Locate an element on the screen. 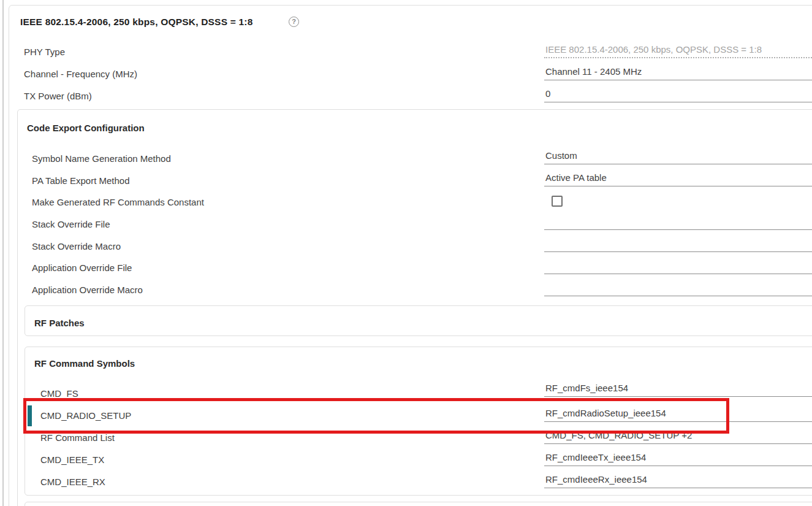 This screenshot has height=506, width=812. panel-splitter is located at coordinates (3, 253).